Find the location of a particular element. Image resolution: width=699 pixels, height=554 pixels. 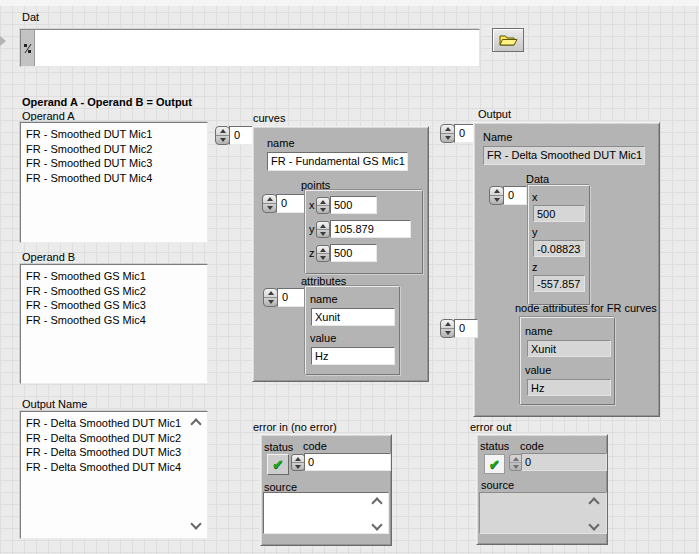

list-item: FR - Smoothed DUT Mic2 is located at coordinates (116, 150).